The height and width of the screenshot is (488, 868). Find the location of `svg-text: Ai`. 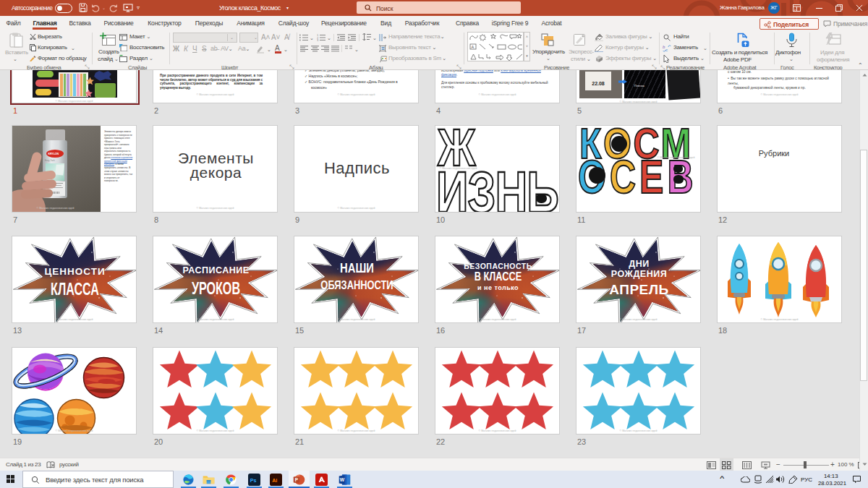

svg-text: Ai is located at coordinates (275, 480).